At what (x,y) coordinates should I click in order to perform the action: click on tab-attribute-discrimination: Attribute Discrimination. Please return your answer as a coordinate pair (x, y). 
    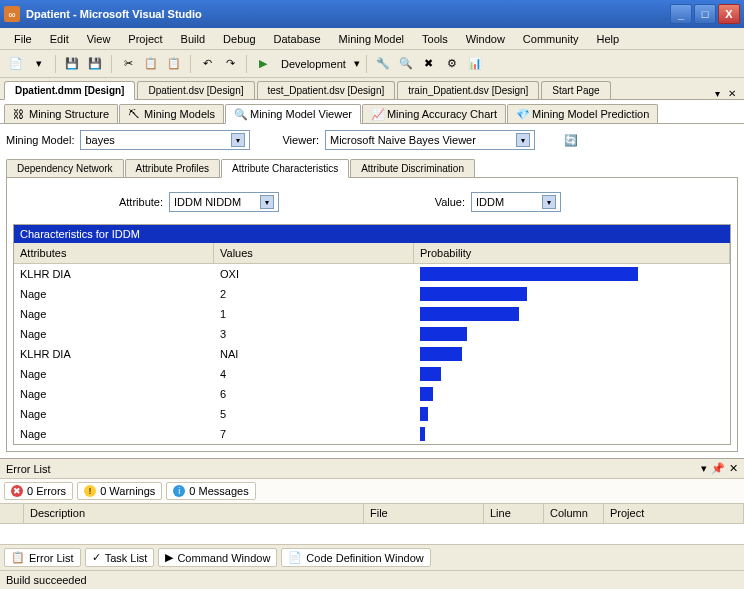
    Looking at the image, I should click on (412, 168).